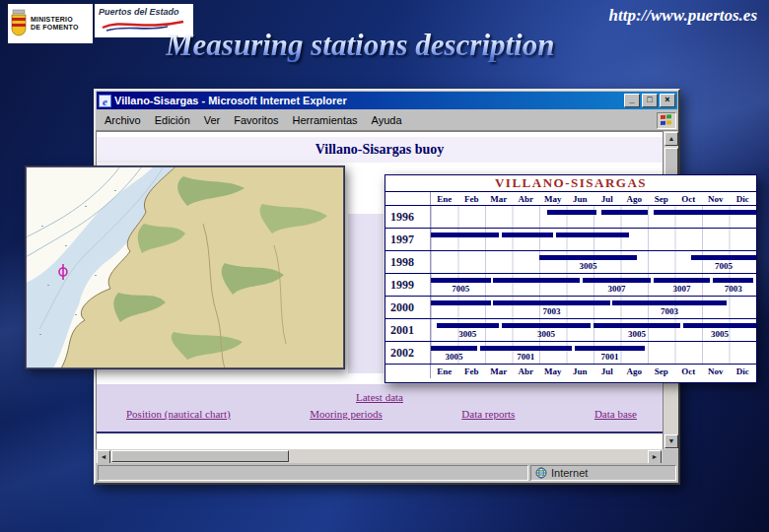 This screenshot has height=532, width=769. What do you see at coordinates (724, 266) in the screenshot?
I see `mooring-bar-label: 7005` at bounding box center [724, 266].